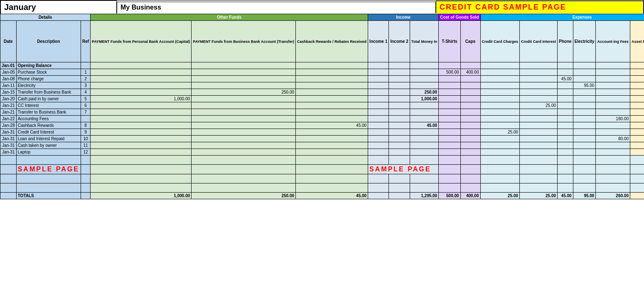 The image size is (644, 297). Describe the element at coordinates (470, 196) in the screenshot. I see `totals-cell: 400.00` at that location.